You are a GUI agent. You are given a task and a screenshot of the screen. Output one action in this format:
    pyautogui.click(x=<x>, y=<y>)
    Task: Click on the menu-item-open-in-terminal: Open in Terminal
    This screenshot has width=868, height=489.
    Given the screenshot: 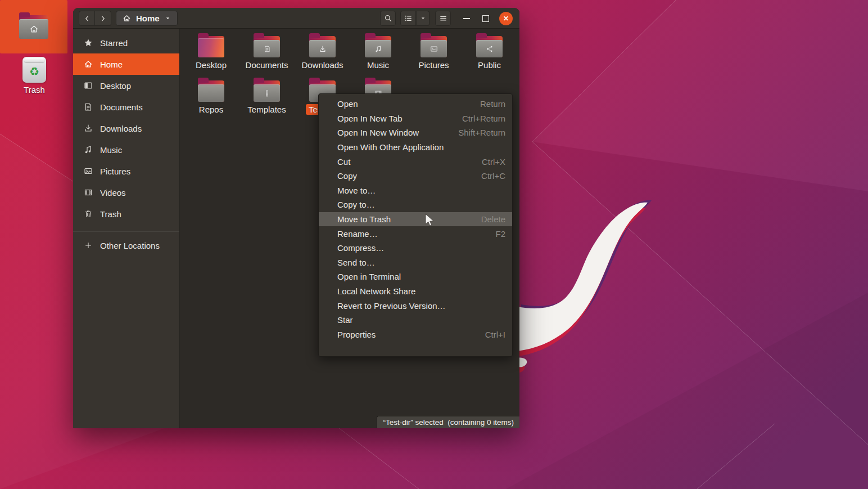 What is the action you would take?
    pyautogui.click(x=415, y=277)
    